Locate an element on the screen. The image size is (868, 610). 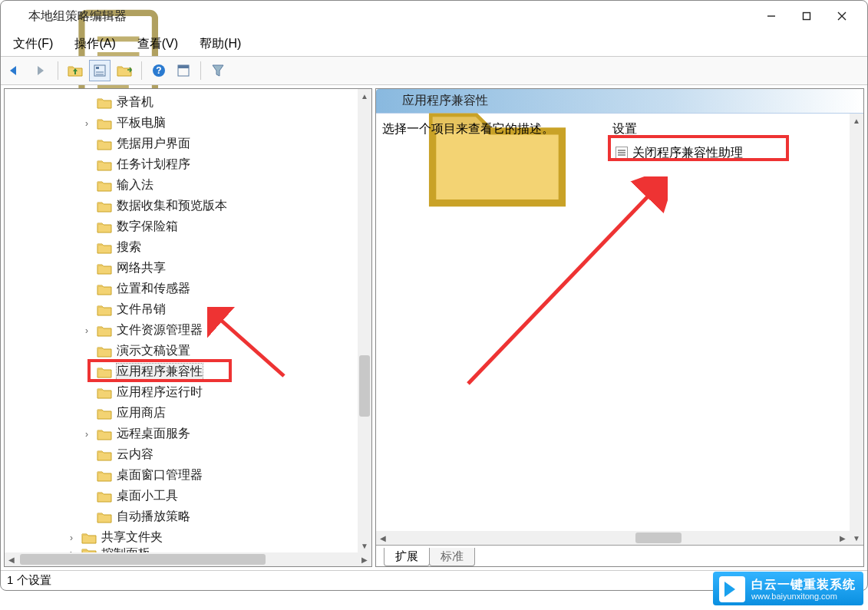
status-text: 1 个设置 is located at coordinates (29, 580).